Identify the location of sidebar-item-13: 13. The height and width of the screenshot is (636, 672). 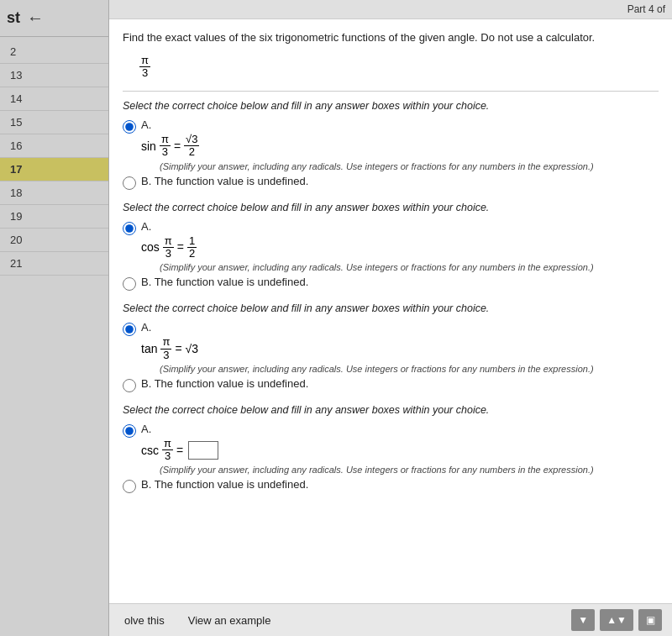
(54, 76).